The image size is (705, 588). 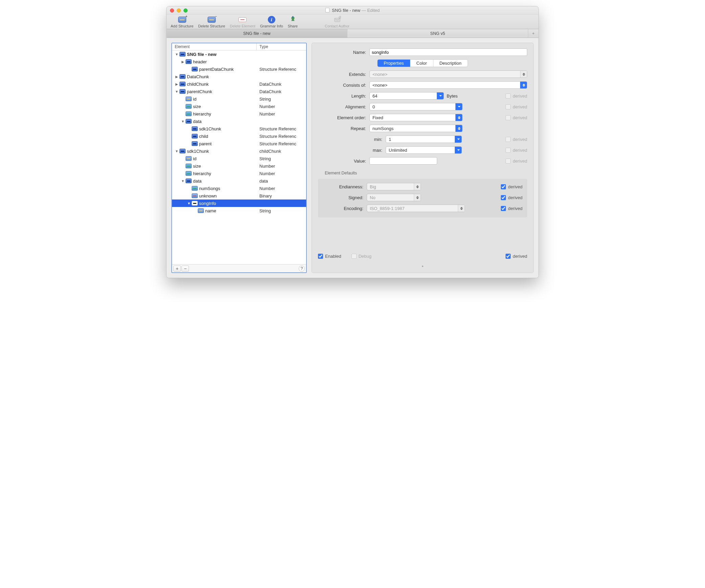 What do you see at coordinates (342, 118) in the screenshot?
I see `order-label: Element order:` at bounding box center [342, 118].